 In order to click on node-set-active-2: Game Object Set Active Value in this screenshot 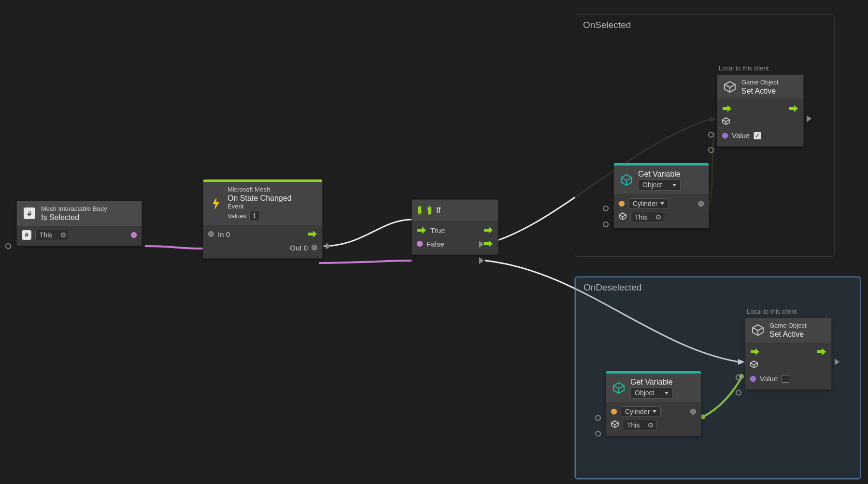, I will do `click(788, 354)`.